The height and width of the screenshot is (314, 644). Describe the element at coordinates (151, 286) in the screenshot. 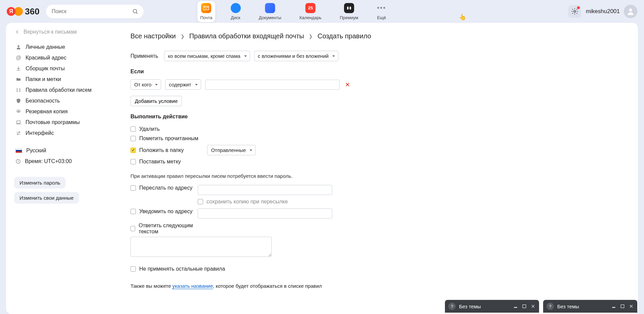

I see `name-note-pre: Также вы можете` at that location.